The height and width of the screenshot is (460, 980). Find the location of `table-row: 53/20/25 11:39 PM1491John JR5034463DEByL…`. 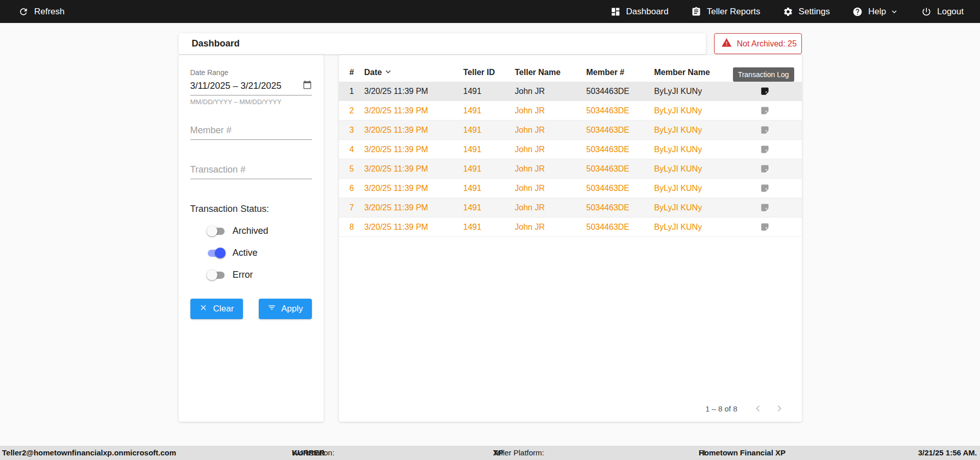

table-row: 53/20/25 11:39 PM1491John JR5034463DEByL… is located at coordinates (571, 169).